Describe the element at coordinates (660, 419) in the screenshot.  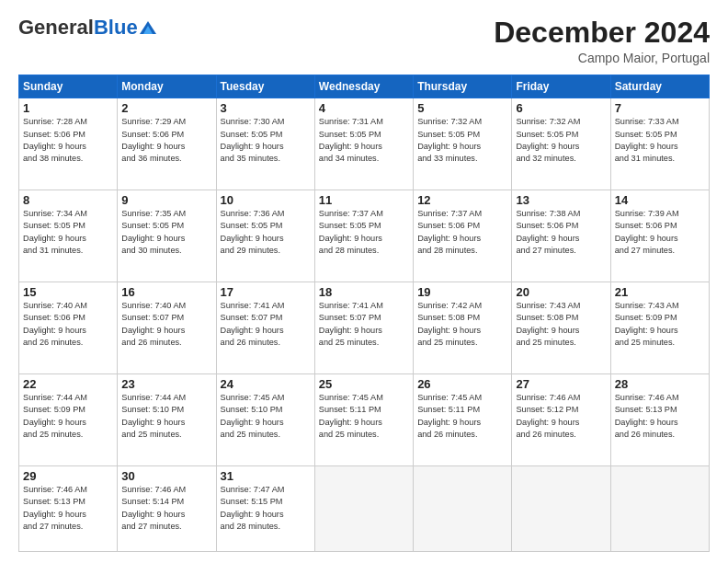
I see `calendar-cell: 28Sunrise: 7:46 AM Sunset: 5:13 PM Dayli…` at that location.